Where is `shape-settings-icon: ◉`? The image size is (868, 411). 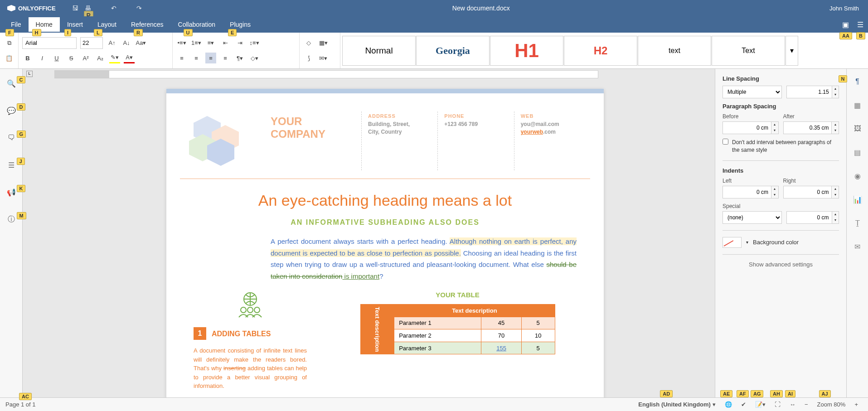
shape-settings-icon: ◉ is located at coordinates (858, 176).